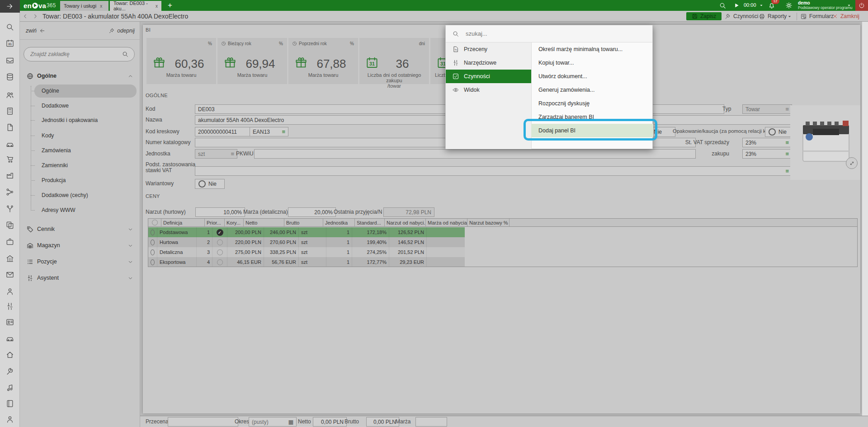  I want to click on sidebar-item-kody: Kody, so click(48, 136).